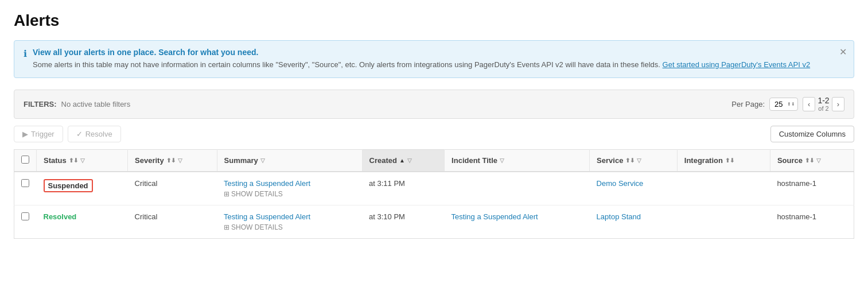 Image resolution: width=868 pixels, height=287 pixels. What do you see at coordinates (171, 161) in the screenshot?
I see `severity-sort-icon: ⬆⬇` at bounding box center [171, 161].